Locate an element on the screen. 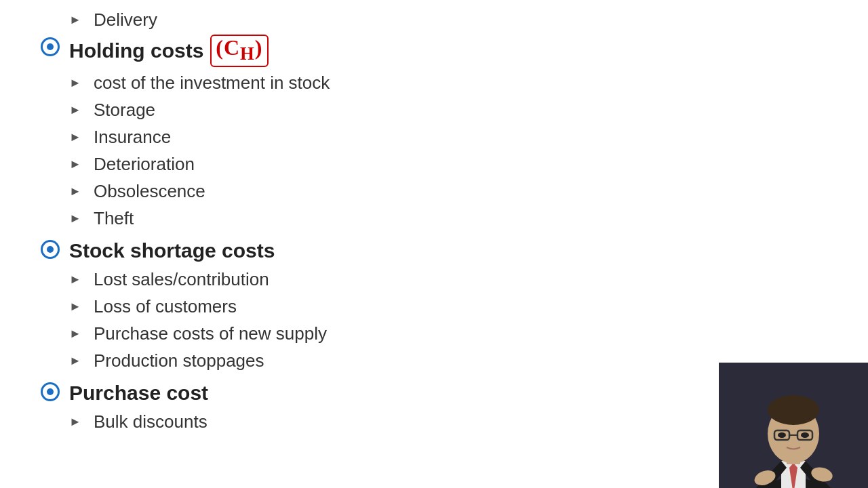 The height and width of the screenshot is (488, 868). list-item: ► Production stoppages is located at coordinates (448, 361).